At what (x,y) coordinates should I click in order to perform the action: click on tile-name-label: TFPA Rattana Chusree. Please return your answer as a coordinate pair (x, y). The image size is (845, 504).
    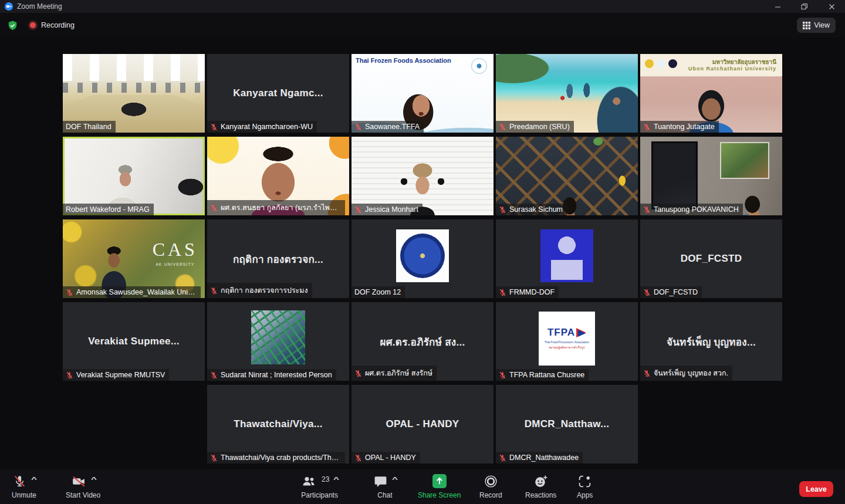
    Looking at the image, I should click on (542, 375).